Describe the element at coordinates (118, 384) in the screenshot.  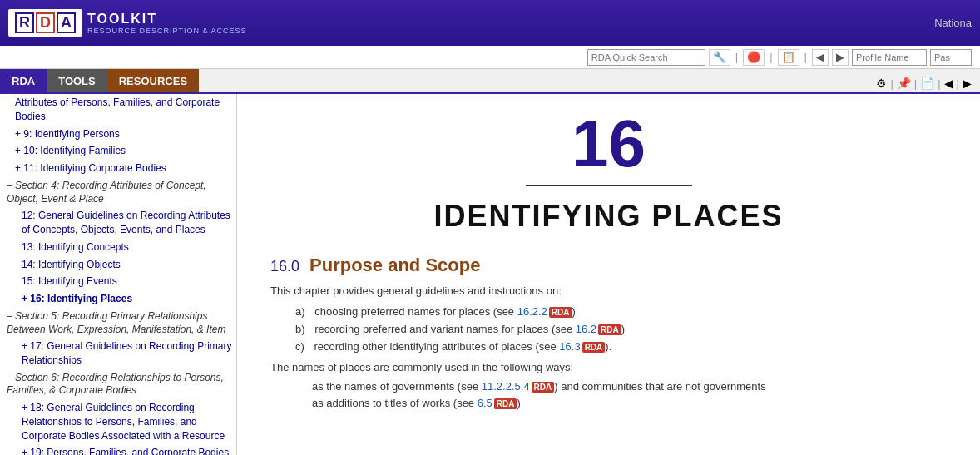
I see `sidebar-section-6: – Section 6: Recording Relationships to …` at that location.